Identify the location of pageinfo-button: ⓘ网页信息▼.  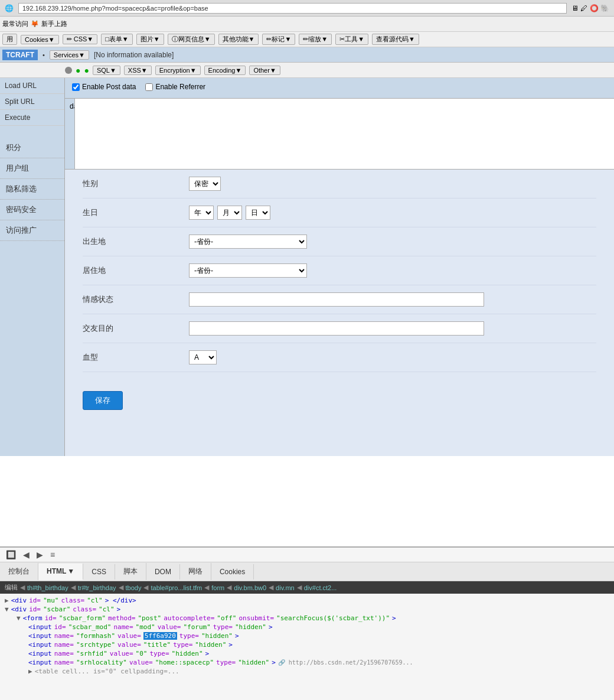
(191, 39).